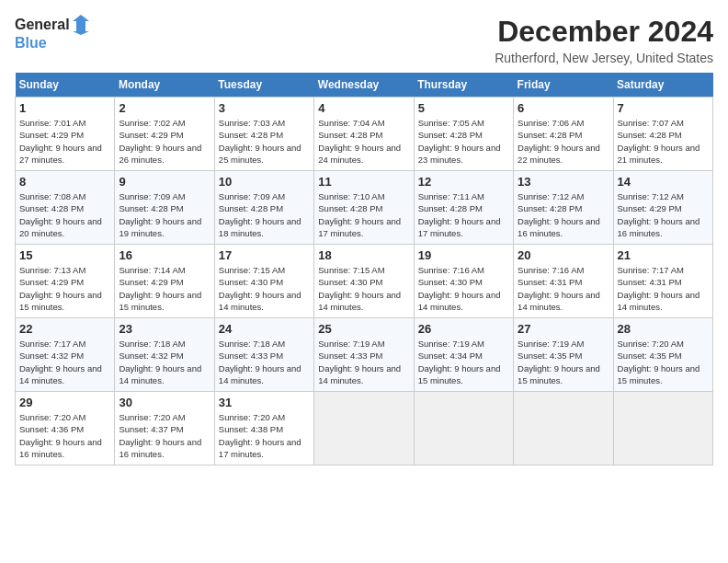  Describe the element at coordinates (64, 329) in the screenshot. I see `day-number: 22` at that location.